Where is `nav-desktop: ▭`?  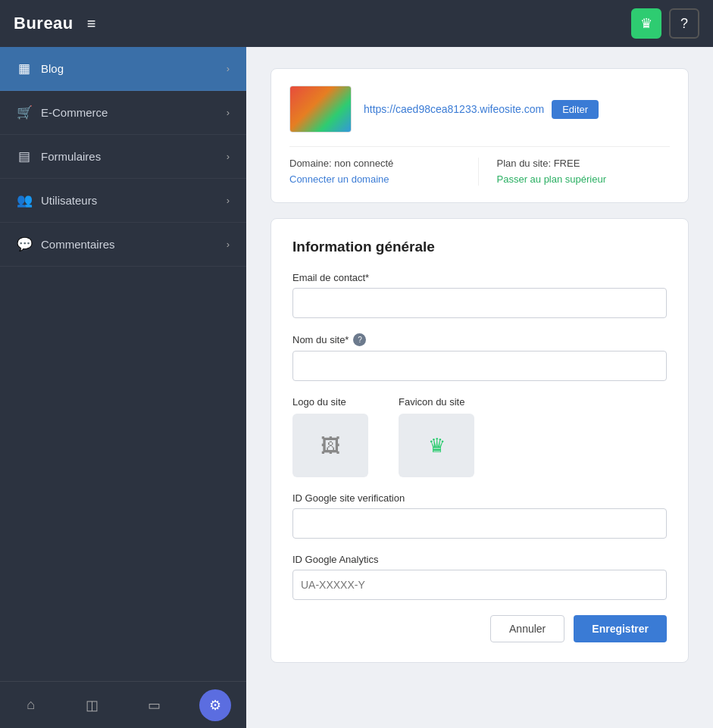
nav-desktop: ▭ is located at coordinates (154, 705).